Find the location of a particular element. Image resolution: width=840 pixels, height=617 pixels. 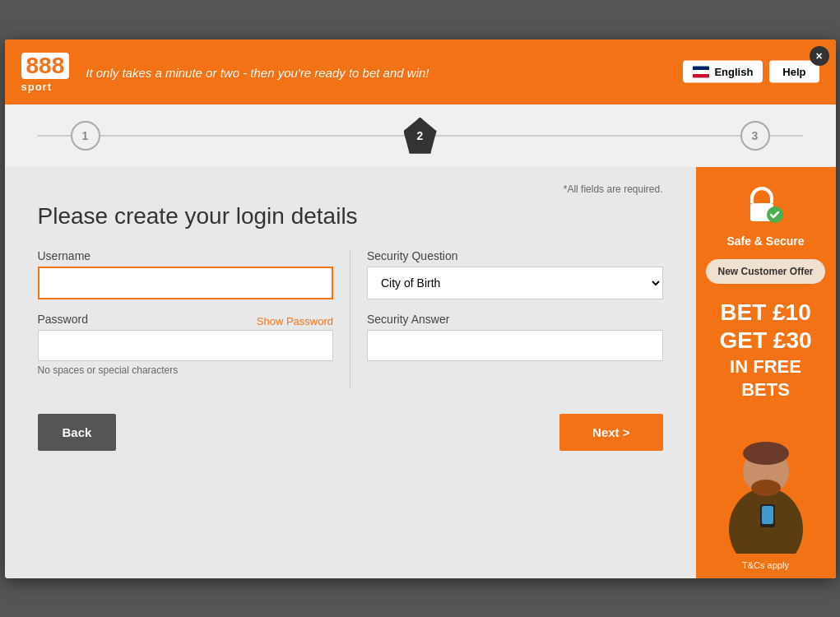

username-input is located at coordinates (186, 283).